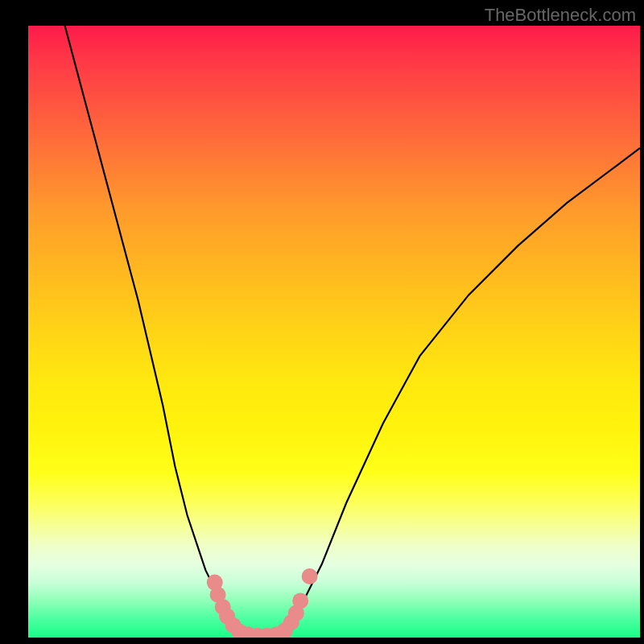 This screenshot has width=644, height=644. What do you see at coordinates (560, 15) in the screenshot?
I see `watermark-text: TheBottleneck.com` at bounding box center [560, 15].